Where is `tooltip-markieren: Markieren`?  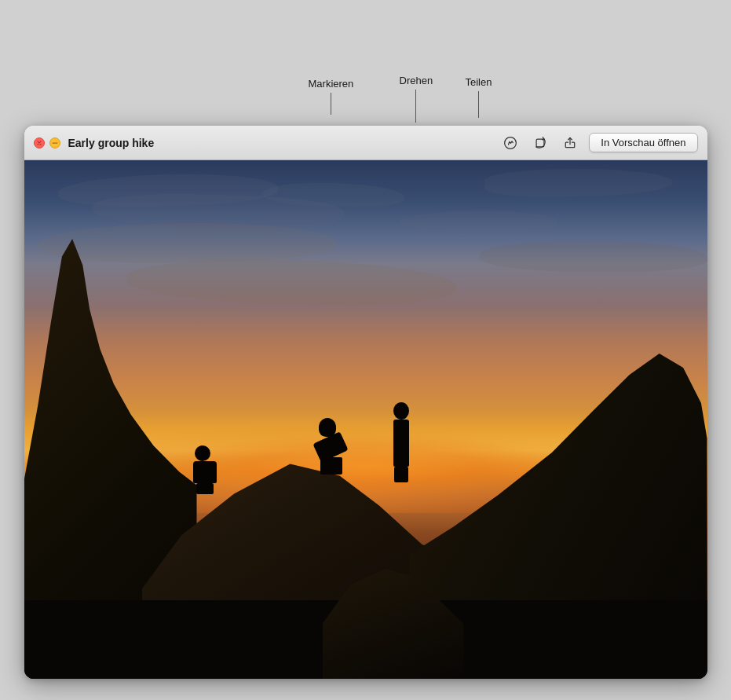
tooltip-markieren: Markieren is located at coordinates (331, 96).